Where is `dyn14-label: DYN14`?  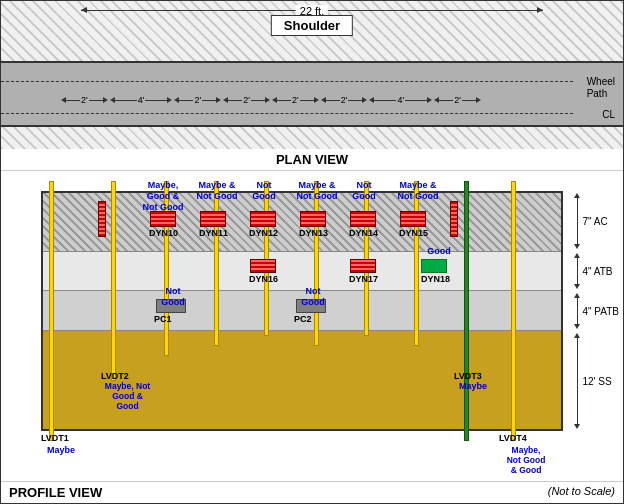
dyn14-label: DYN14 is located at coordinates (364, 233).